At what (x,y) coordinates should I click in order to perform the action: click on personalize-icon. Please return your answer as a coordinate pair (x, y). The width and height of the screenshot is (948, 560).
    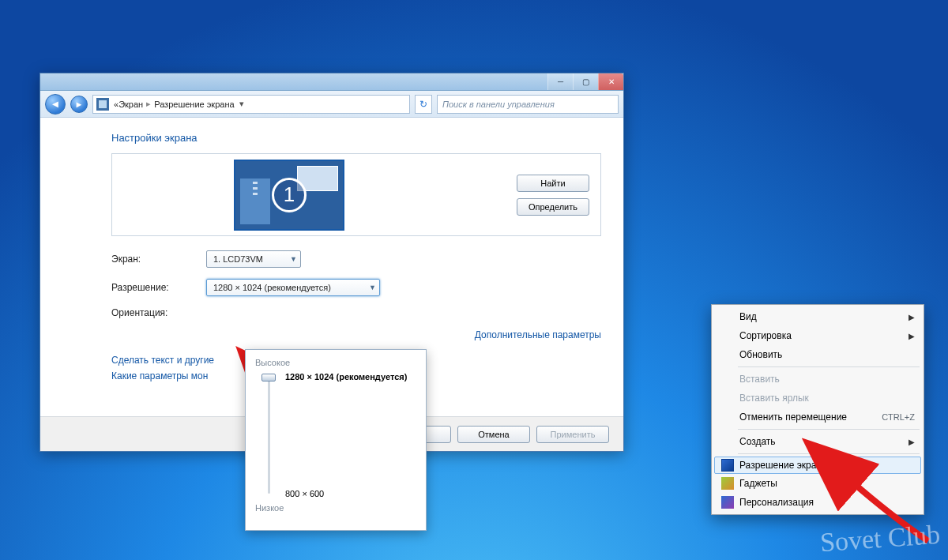
    Looking at the image, I should click on (728, 502).